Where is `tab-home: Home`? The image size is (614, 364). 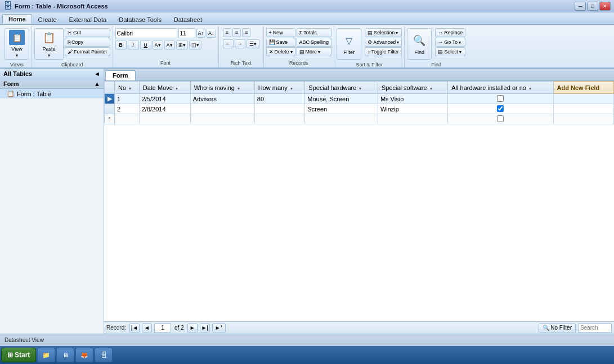 tab-home: Home is located at coordinates (17, 19).